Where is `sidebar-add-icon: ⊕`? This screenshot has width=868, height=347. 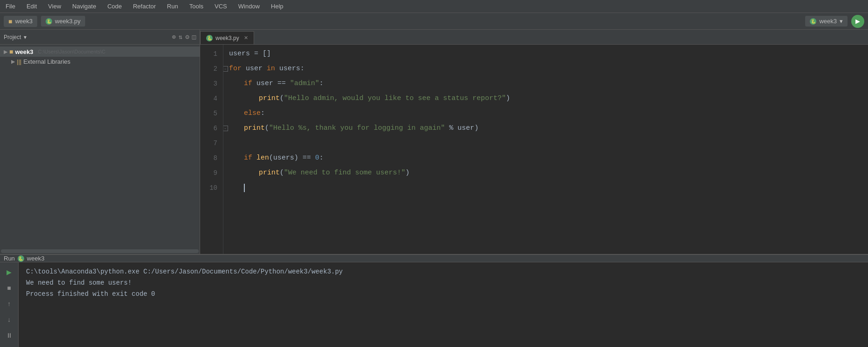 sidebar-add-icon: ⊕ is located at coordinates (174, 37).